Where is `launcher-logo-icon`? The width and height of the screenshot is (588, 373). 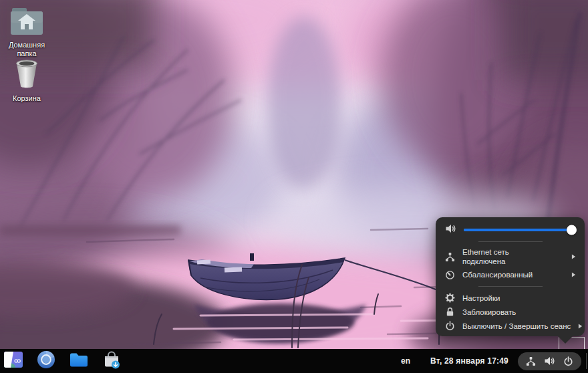 launcher-logo-icon is located at coordinates (13, 361).